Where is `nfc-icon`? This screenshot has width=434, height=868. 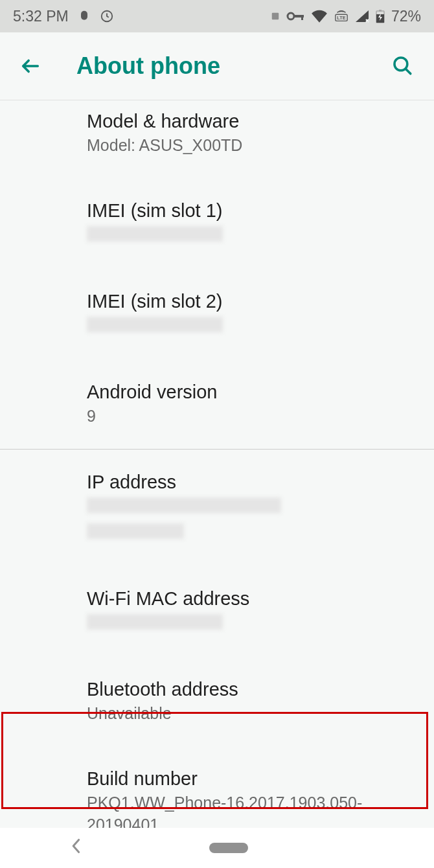 nfc-icon is located at coordinates (275, 16).